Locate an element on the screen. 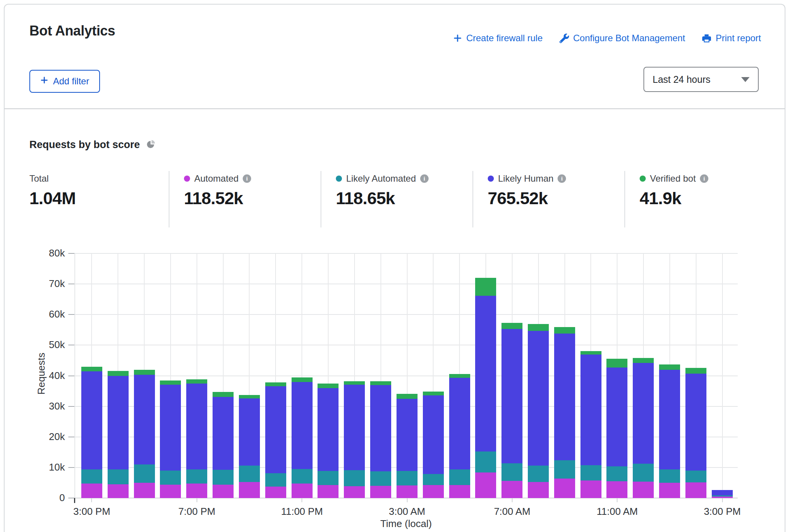 The height and width of the screenshot is (532, 790). print-report-link: Print report is located at coordinates (731, 38).